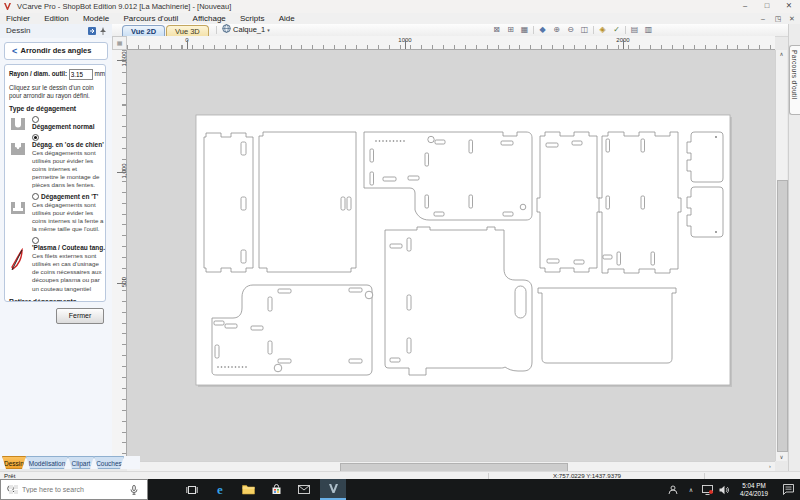  What do you see at coordinates (55, 108) in the screenshot?
I see `type-heading: Type de dégagement` at bounding box center [55, 108].